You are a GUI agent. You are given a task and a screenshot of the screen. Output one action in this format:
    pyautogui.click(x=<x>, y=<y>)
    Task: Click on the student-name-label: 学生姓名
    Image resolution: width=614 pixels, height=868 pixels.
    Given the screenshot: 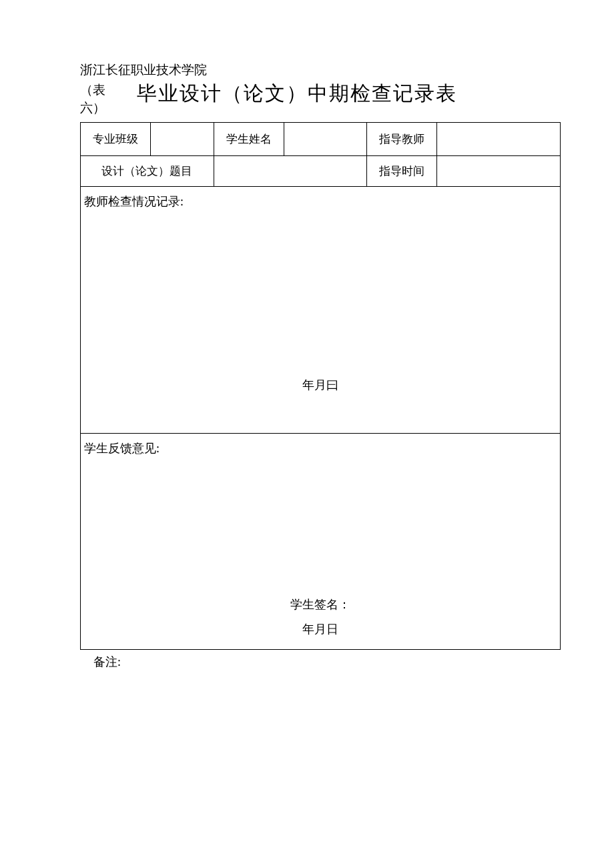 What is the action you would take?
    pyautogui.click(x=248, y=139)
    